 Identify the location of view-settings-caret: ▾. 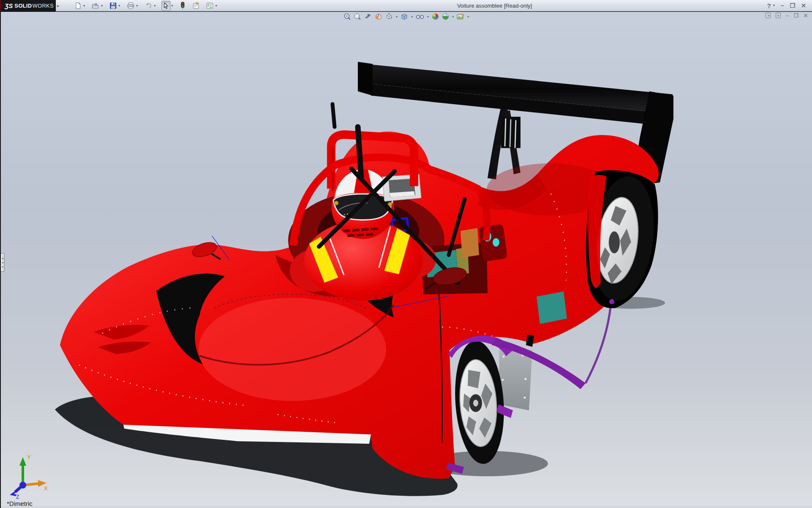
(468, 17).